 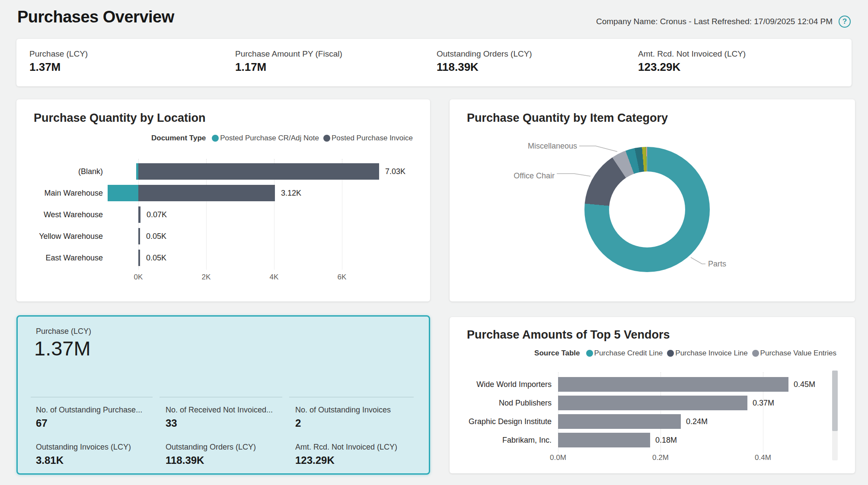 What do you see at coordinates (223, 236) in the screenshot?
I see `bar-row-yellow-warehouse: Yellow Warehouse 0.05K` at bounding box center [223, 236].